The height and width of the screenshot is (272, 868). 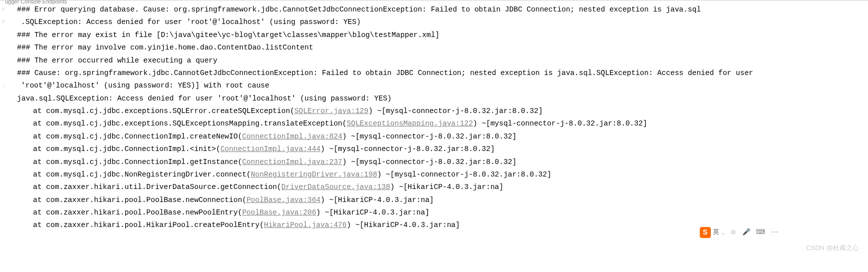 What do you see at coordinates (832, 248) in the screenshot?
I see `csdn-watermark: CSDN @杜甫之心` at bounding box center [832, 248].